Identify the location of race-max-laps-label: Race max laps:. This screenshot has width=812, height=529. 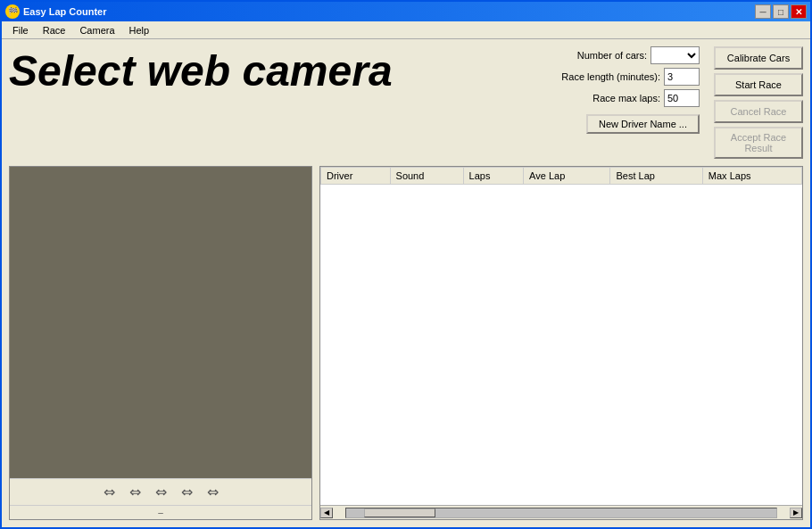
(626, 98).